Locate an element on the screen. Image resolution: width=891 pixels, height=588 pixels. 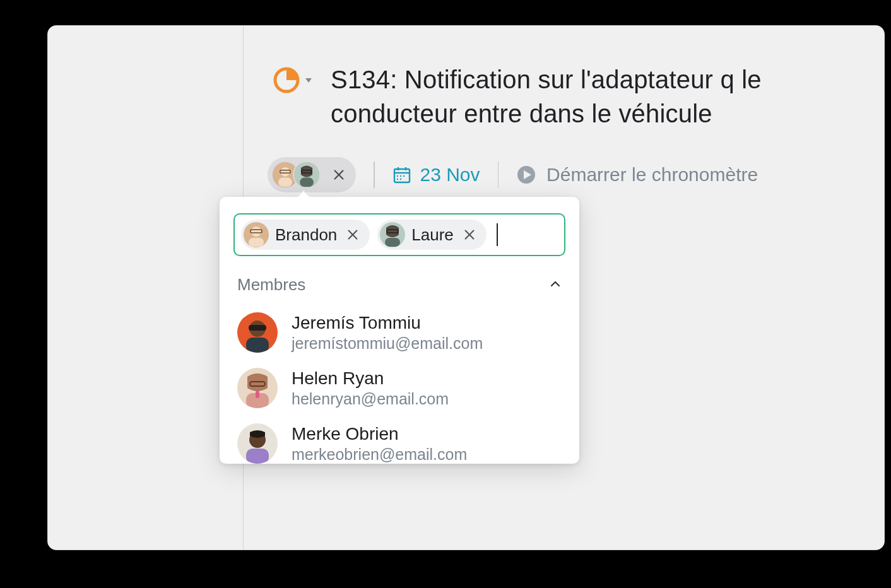
timer-label: Démarrer le chronomètre is located at coordinates (652, 175).